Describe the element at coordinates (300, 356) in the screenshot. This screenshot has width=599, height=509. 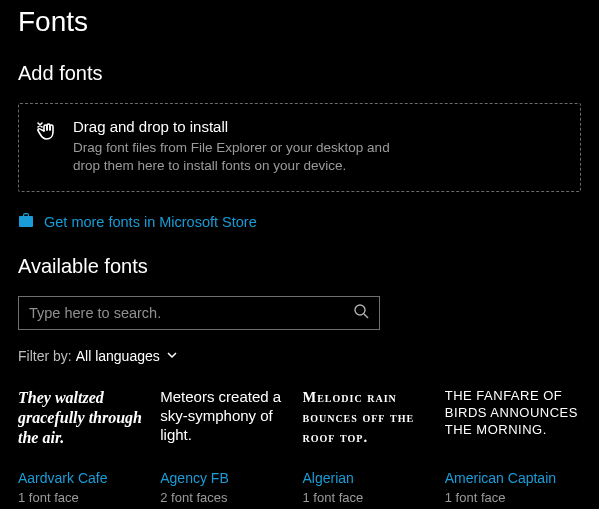
I see `filter-by-dropdown: Filter by: All languages` at that location.